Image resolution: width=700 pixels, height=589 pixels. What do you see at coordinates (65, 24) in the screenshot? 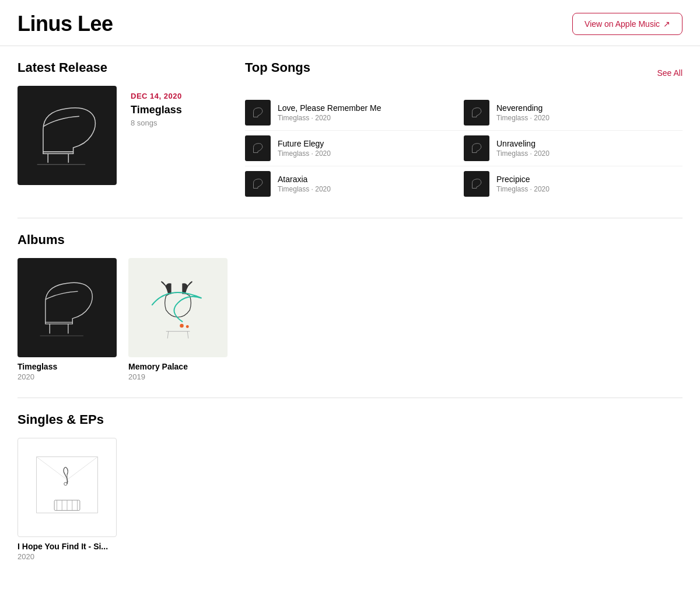
I see `artist-name: Linus Lee` at bounding box center [65, 24].